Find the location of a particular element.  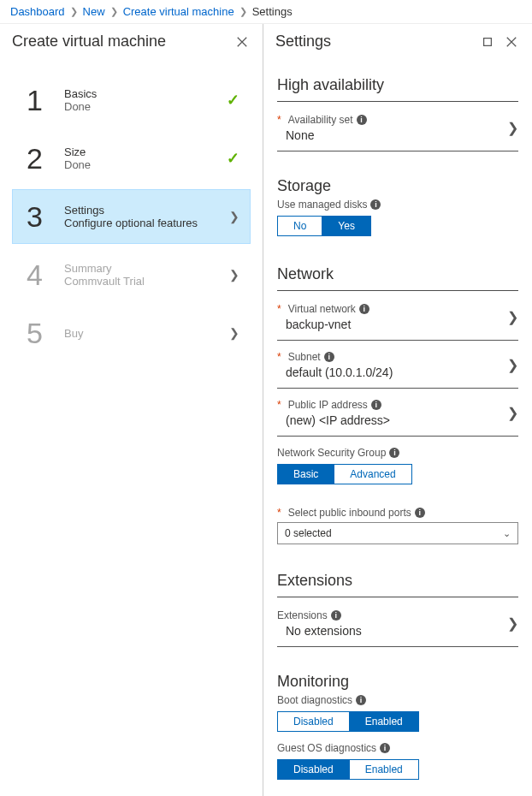

breadcrumb-create-vm: Create virtual machine is located at coordinates (179, 12).